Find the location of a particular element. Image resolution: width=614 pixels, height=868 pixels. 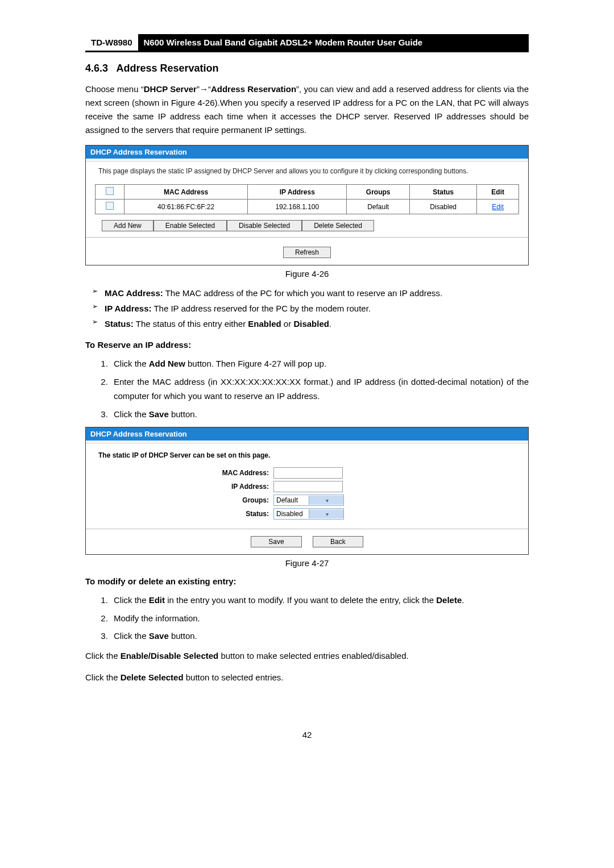

table-row: 40:61:86:FC:6F:22 192.168.1.100 Default … is located at coordinates (307, 207).